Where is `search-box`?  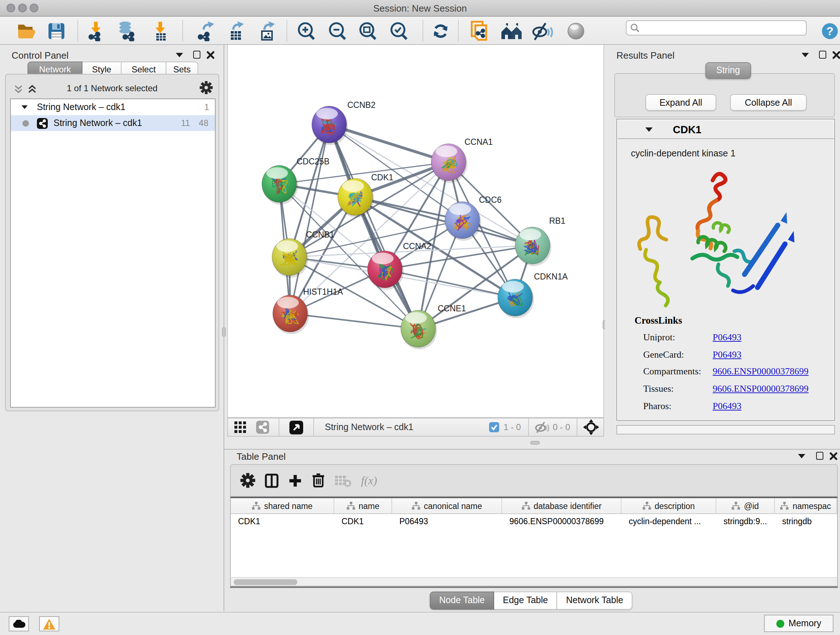
search-box is located at coordinates (716, 28).